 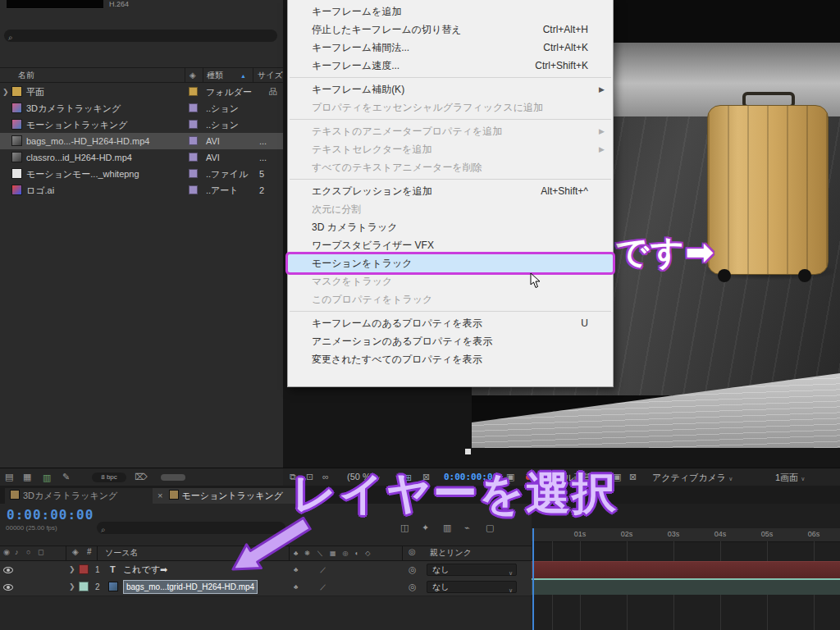 What do you see at coordinates (27, 477) in the screenshot?
I see `thumbnail-icon: ▦` at bounding box center [27, 477].